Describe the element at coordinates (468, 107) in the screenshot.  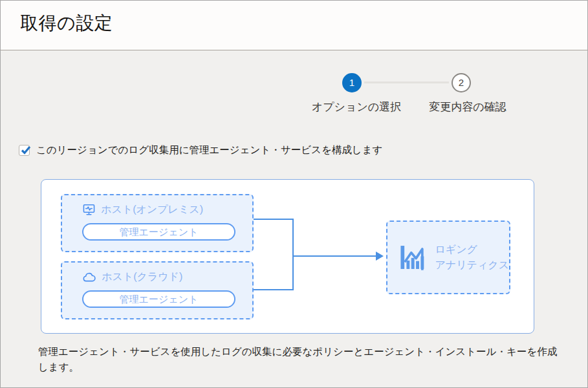
I see `step-2-label: 変更内容の確認` at that location.